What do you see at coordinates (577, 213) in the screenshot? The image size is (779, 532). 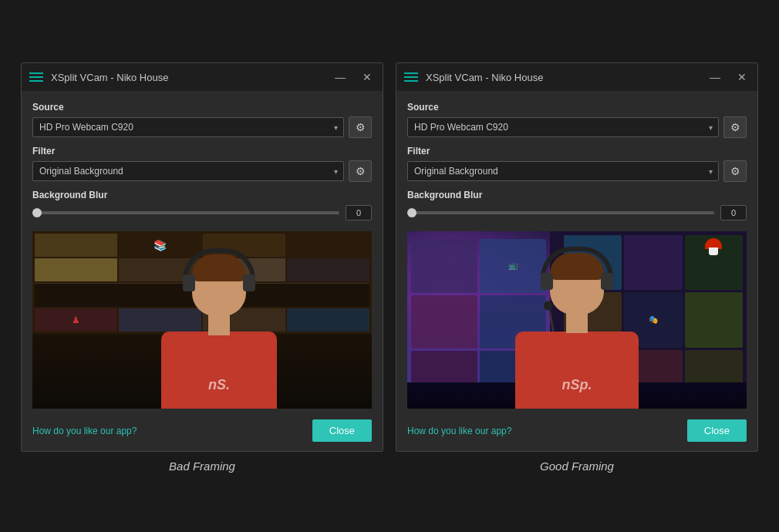 I see `blur-row-good: 0` at bounding box center [577, 213].